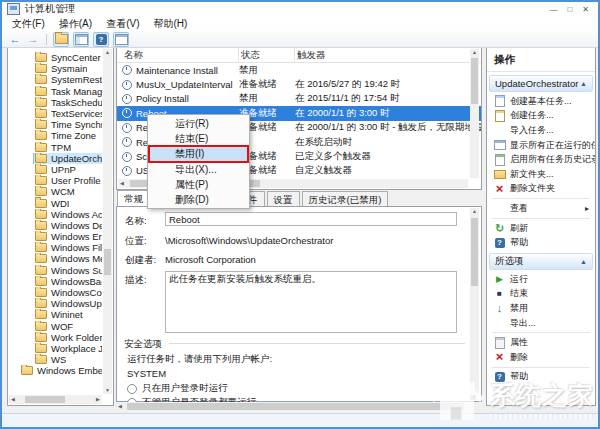  Describe the element at coordinates (55, 124) in the screenshot. I see `tree-item: Time Synchron` at that location.